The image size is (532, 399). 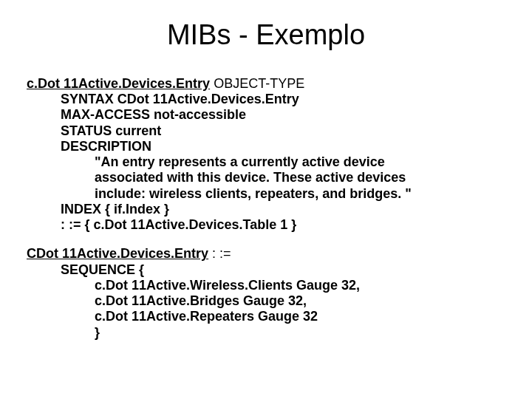 I want to click on line: INDEX { if.Index }, so click(x=266, y=210).